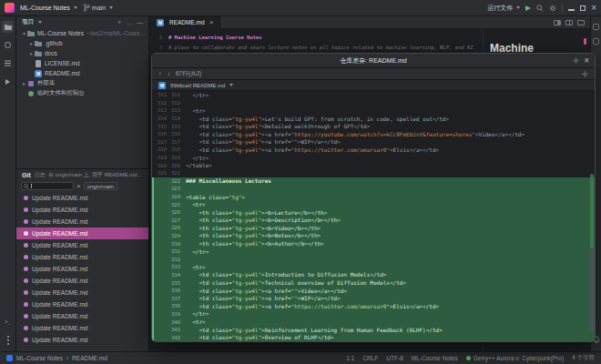 This screenshot has width=601, height=364. Describe the element at coordinates (7, 322) in the screenshot. I see `terminal-tool-button: >_` at that location.